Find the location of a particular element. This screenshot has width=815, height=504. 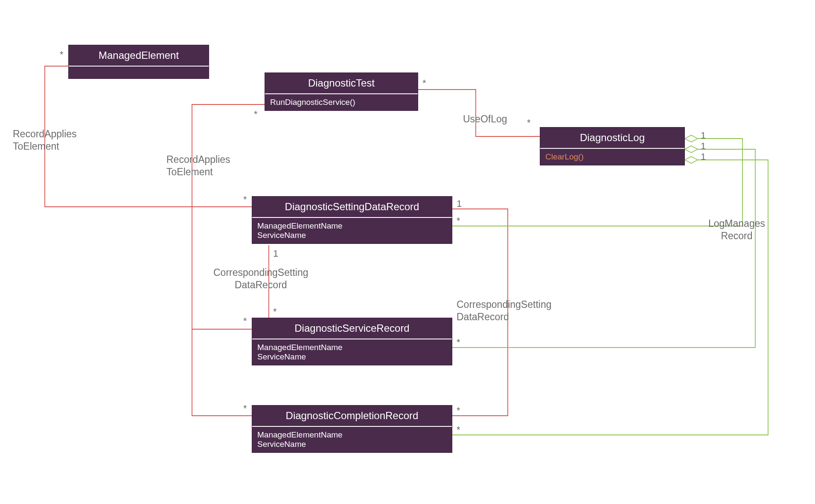

assoc-label-log-manages: LogManages Record is located at coordinates (736, 230).